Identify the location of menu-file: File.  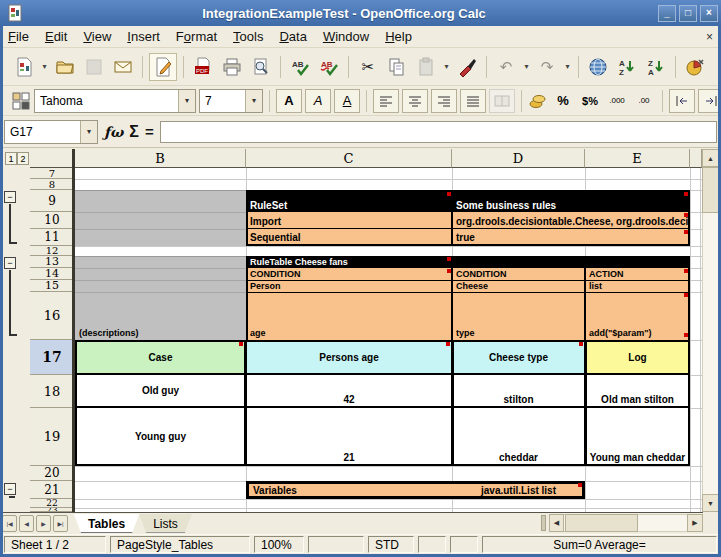
(18, 36).